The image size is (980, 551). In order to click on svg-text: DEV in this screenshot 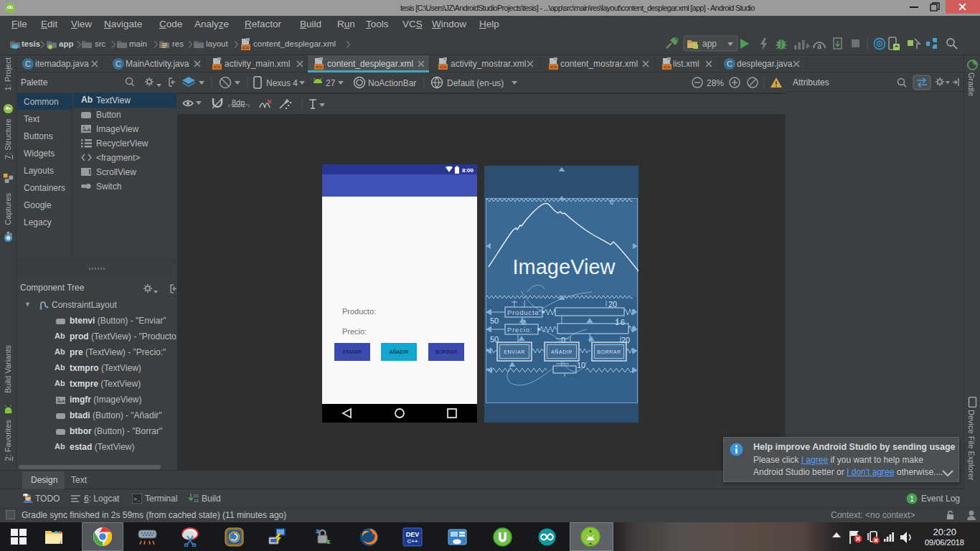, I will do `click(413, 534)`.